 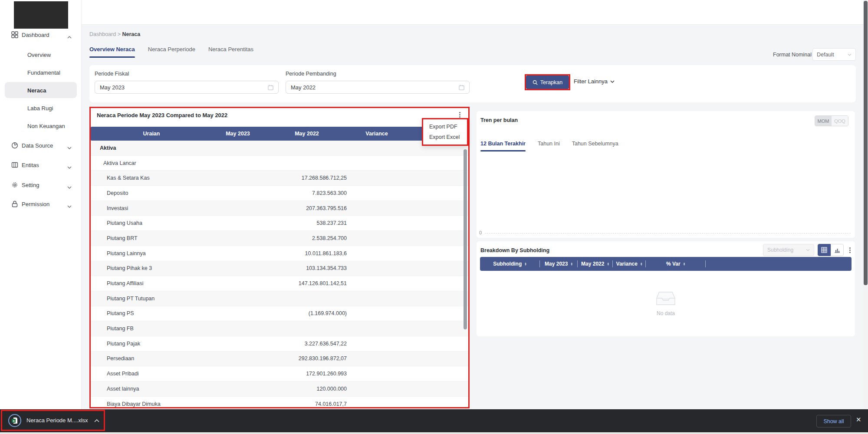 What do you see at coordinates (594, 82) in the screenshot?
I see `filter-more-button: Filter Lainnya` at bounding box center [594, 82].